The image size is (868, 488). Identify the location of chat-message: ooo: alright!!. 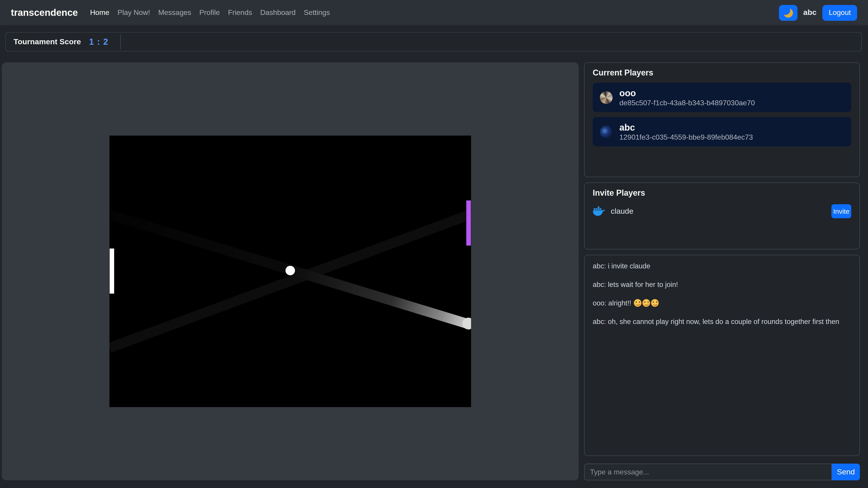
(722, 303).